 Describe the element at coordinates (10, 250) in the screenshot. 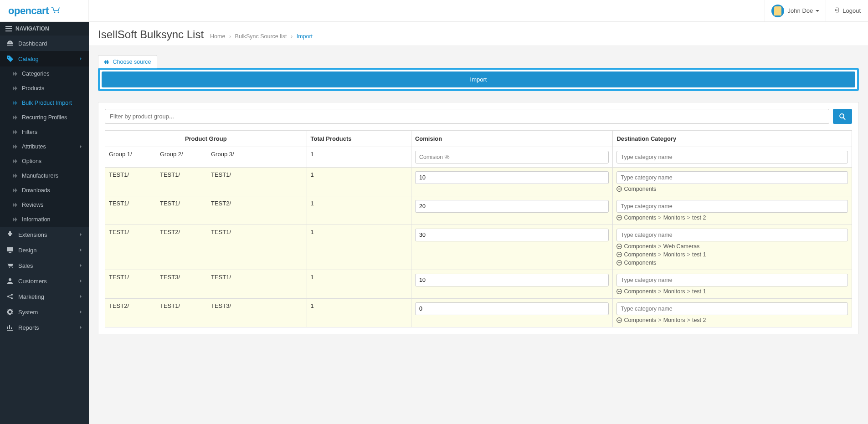

I see `desktop-icon` at that location.